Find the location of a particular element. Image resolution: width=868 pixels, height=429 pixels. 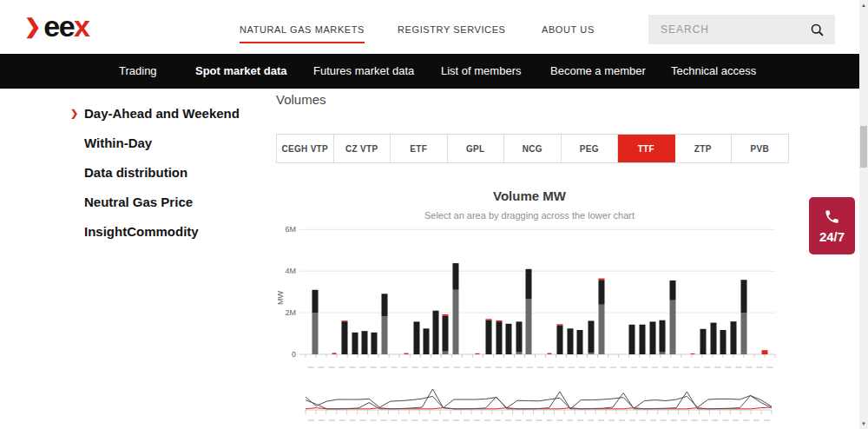

main-nav: Trading Spot market data Futures market … is located at coordinates (430, 71).